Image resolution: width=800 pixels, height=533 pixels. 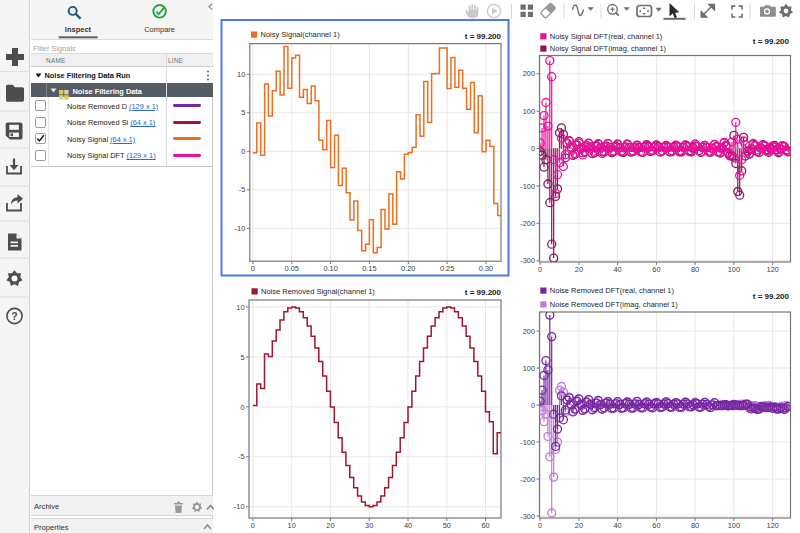 What do you see at coordinates (612, 290) in the screenshot?
I see `svg-text:Noise Removed DFT(real, channe: Noise Removed DFT(real, channel 1)` at bounding box center [612, 290].